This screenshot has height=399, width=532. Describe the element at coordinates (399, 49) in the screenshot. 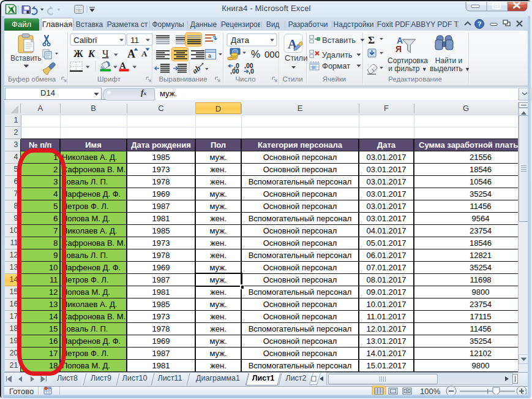

I see `svg-text: Я` at that location.